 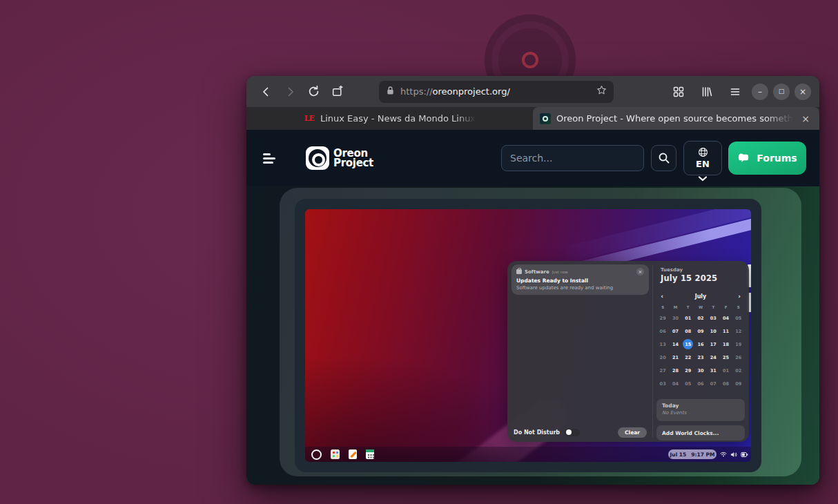 I want to click on calendar-day: 27, so click(x=663, y=370).